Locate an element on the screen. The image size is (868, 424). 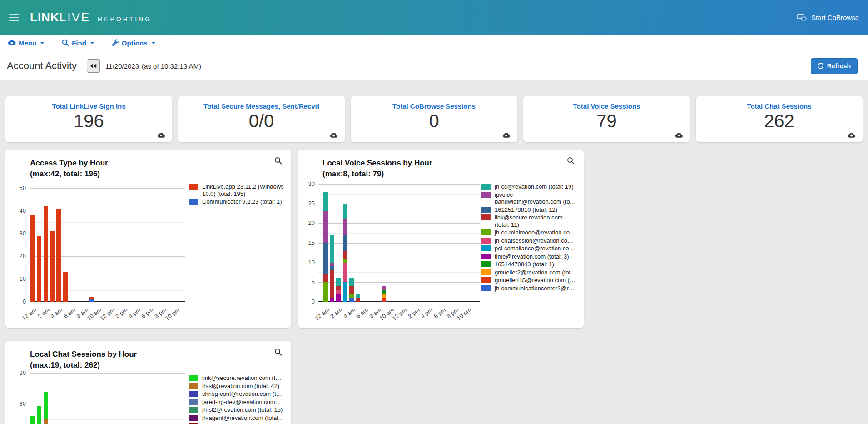
legend-label: gmueller2@revation.com (tot… is located at coordinates (536, 273).